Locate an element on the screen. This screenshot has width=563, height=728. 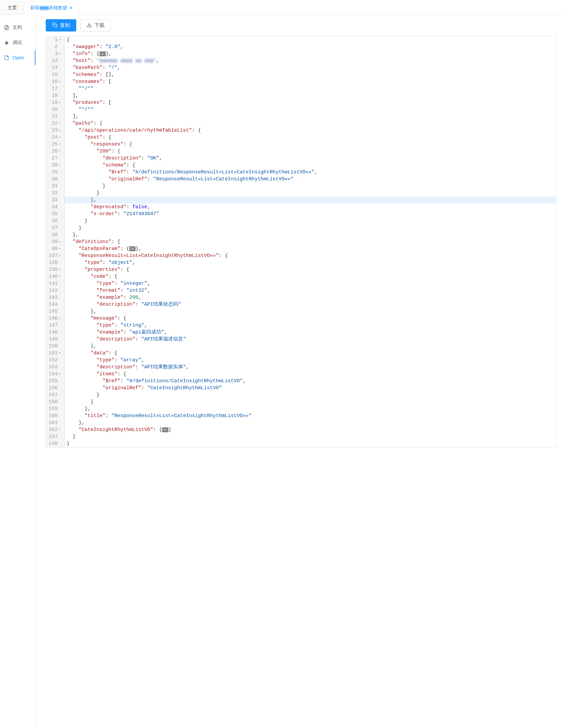
gutter-line: 139▾ is located at coordinates (54, 270).